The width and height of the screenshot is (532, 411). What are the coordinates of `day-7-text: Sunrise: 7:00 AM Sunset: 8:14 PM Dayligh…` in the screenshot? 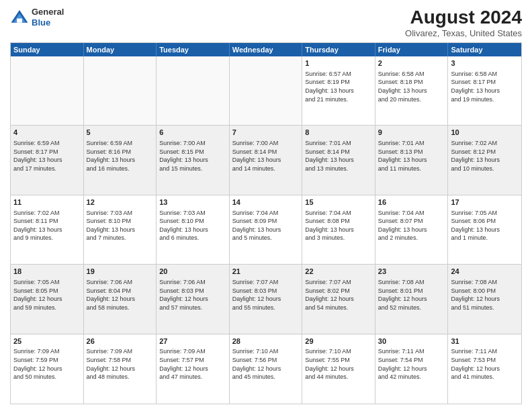 It's located at (266, 156).